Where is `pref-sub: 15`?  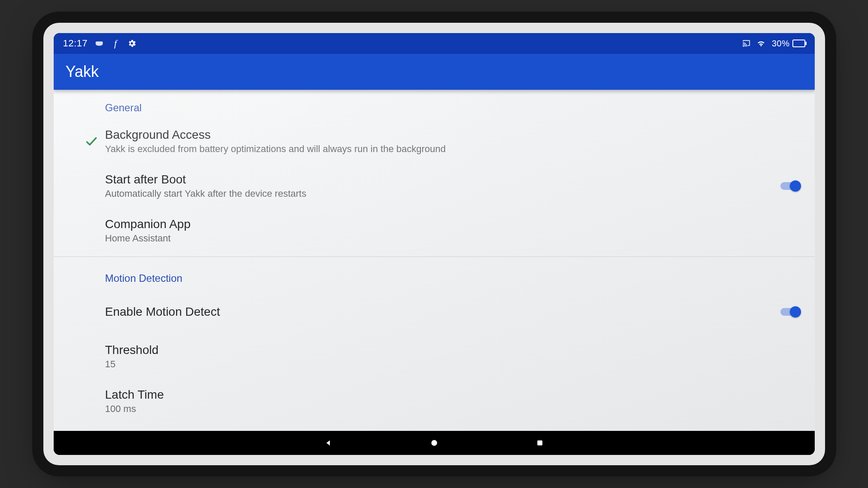
pref-sub: 15 is located at coordinates (452, 364).